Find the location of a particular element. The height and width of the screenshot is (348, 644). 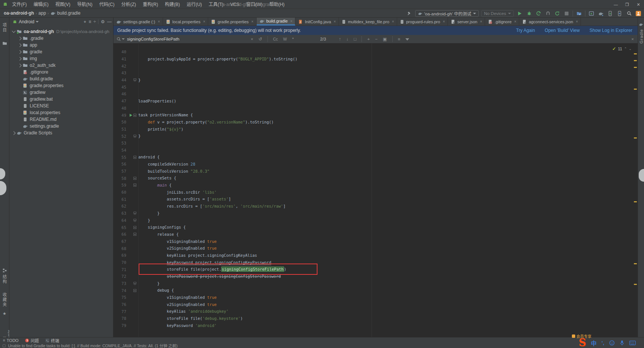

editor-tab: agconnect-services.json× is located at coordinates (550, 22).